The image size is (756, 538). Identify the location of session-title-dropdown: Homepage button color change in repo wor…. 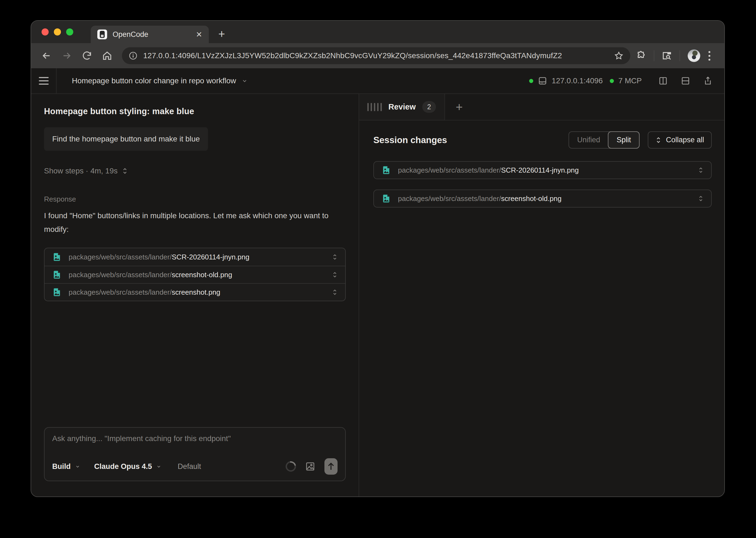
(153, 81).